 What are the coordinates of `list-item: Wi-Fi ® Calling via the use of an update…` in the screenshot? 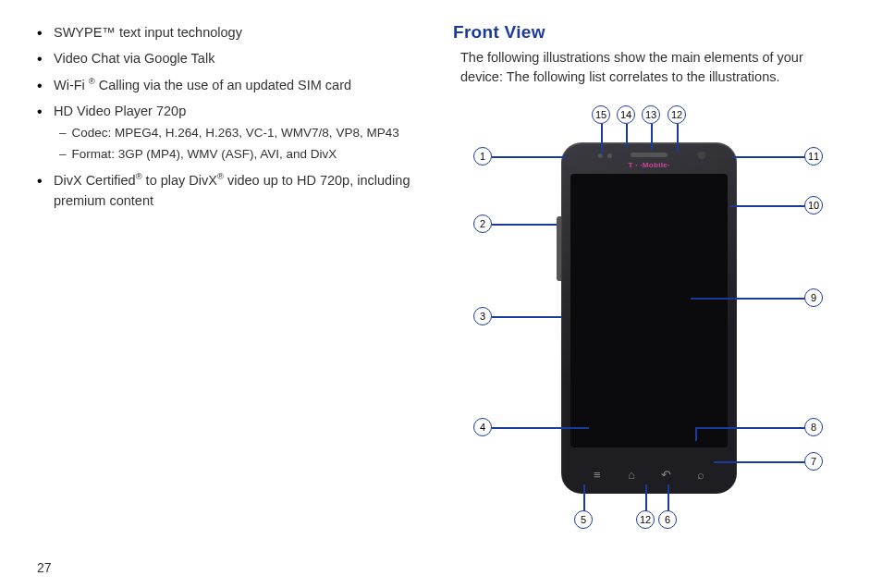 It's located at (231, 85).